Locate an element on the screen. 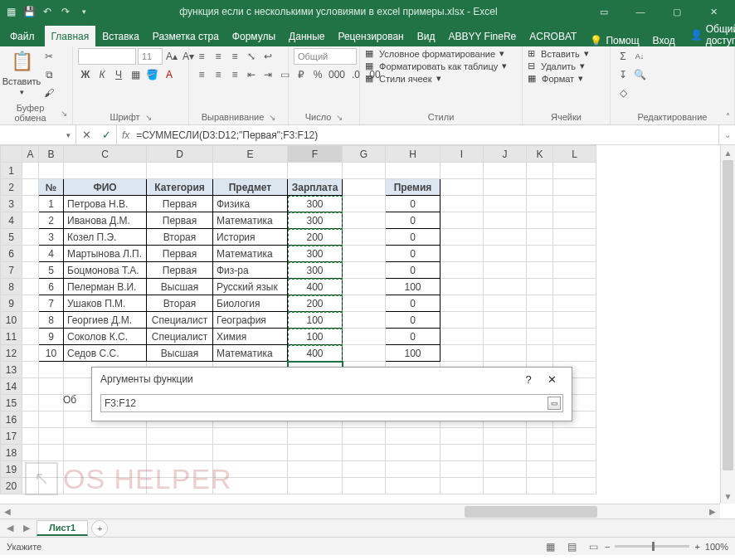  cell-D8: Высшая is located at coordinates (180, 287).